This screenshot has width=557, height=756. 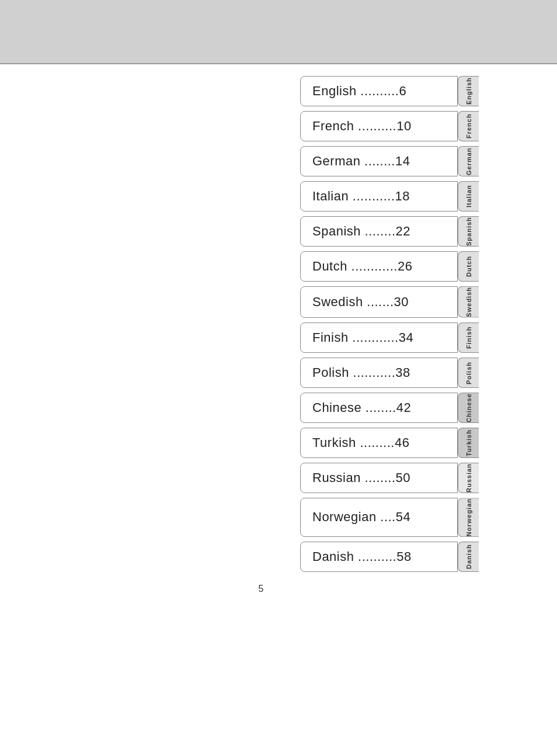 What do you see at coordinates (411, 557) in the screenshot?
I see `toc-item-danish: Danish ..........58Danish` at bounding box center [411, 557].